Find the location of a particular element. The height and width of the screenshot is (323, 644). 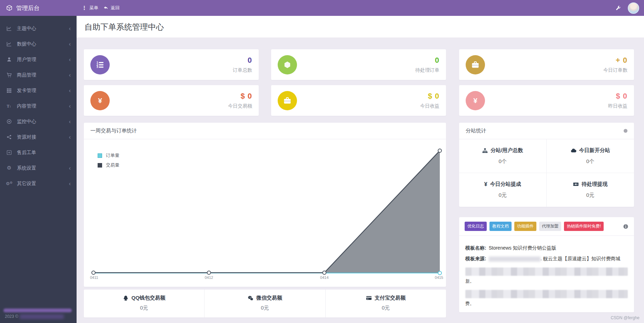

substation-cell-分站/用户总数: 分站/用户总数0个 is located at coordinates (503, 156).